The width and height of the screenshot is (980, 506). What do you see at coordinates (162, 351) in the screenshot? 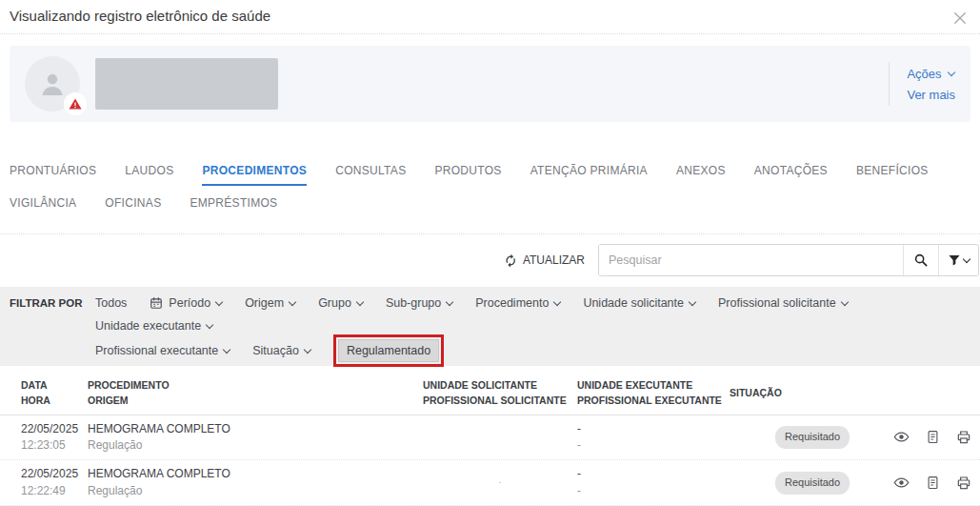
I see `filter-profissional-executante: Profissional executante` at bounding box center [162, 351].